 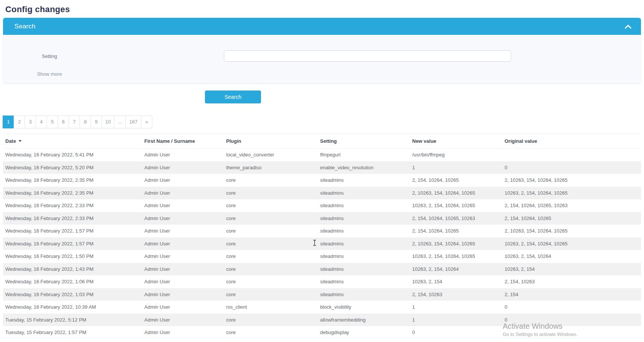 I want to click on search-panel-body: Setting Show more, so click(x=322, y=59).